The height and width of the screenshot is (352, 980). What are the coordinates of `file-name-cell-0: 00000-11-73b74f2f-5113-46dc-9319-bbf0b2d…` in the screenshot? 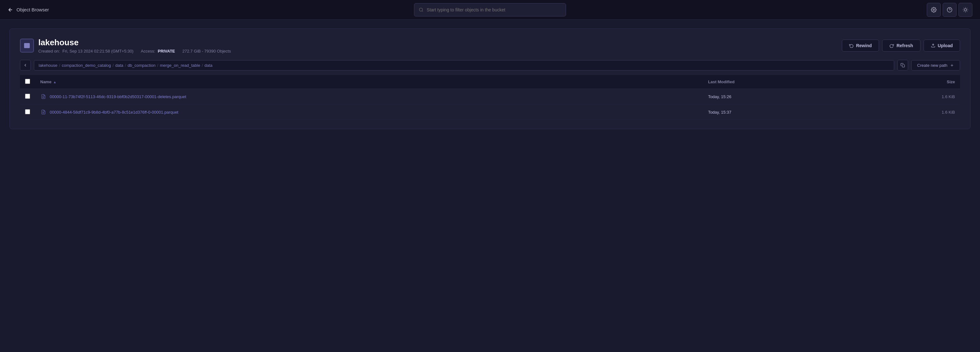 It's located at (369, 97).